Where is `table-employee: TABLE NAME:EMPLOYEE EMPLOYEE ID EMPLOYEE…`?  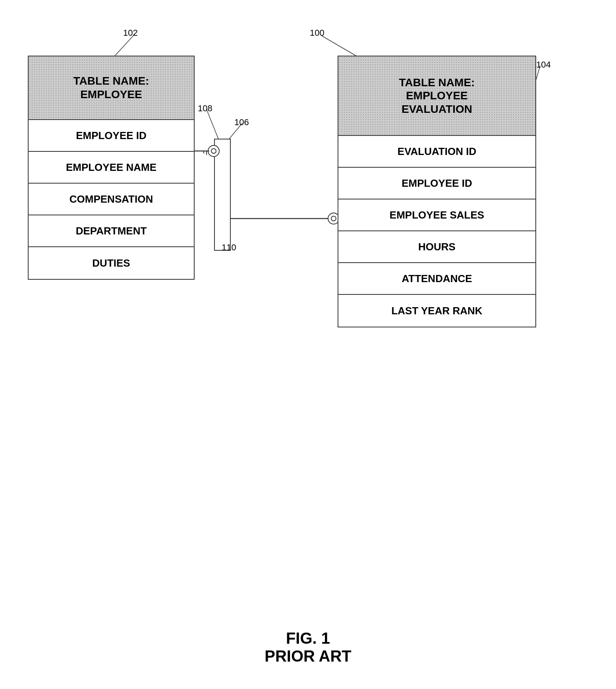 table-employee: TABLE NAME:EMPLOYEE EMPLOYEE ID EMPLOYEE… is located at coordinates (111, 168).